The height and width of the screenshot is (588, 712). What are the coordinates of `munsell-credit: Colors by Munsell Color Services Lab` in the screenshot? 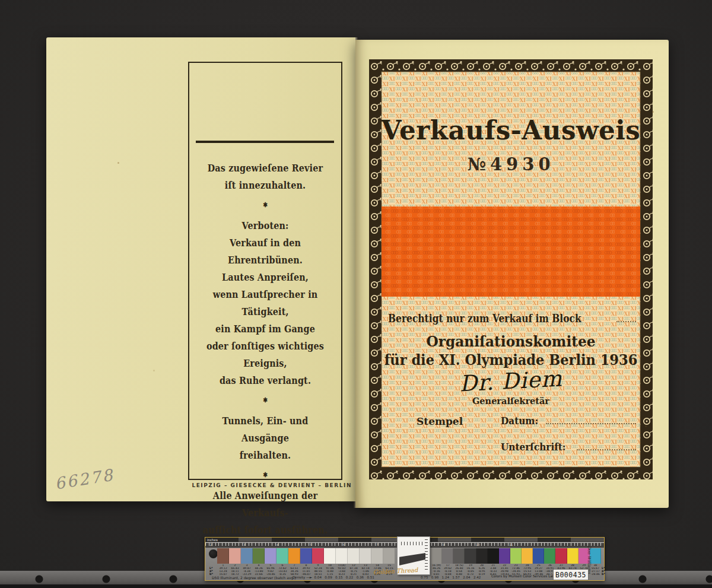 It's located at (523, 576).